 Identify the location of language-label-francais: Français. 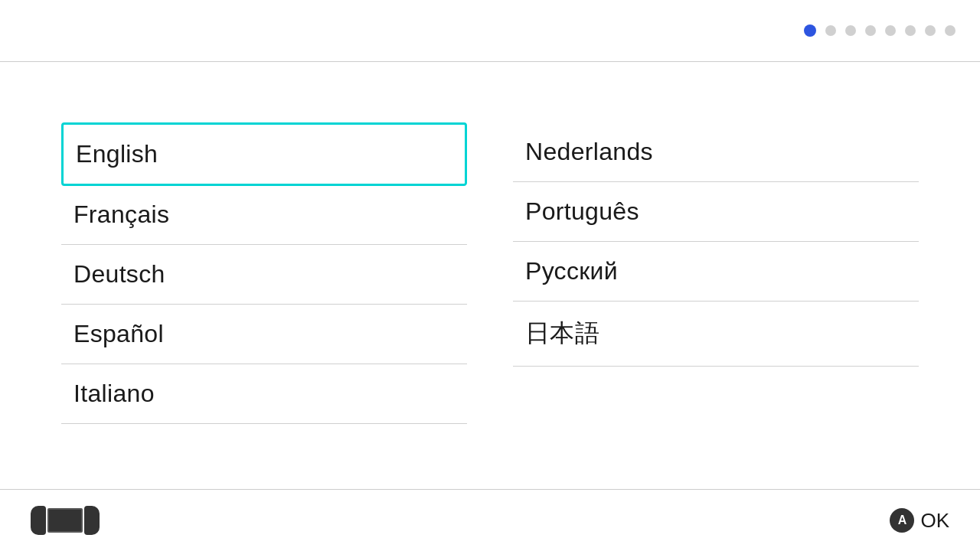
(121, 214).